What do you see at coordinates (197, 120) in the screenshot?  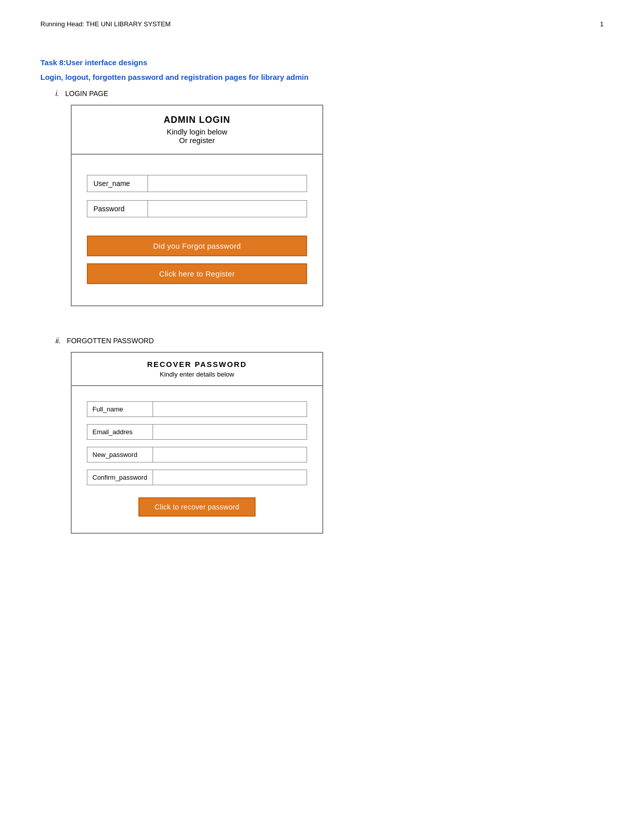 I see `login-title: ADMIN LOGIN` at bounding box center [197, 120].